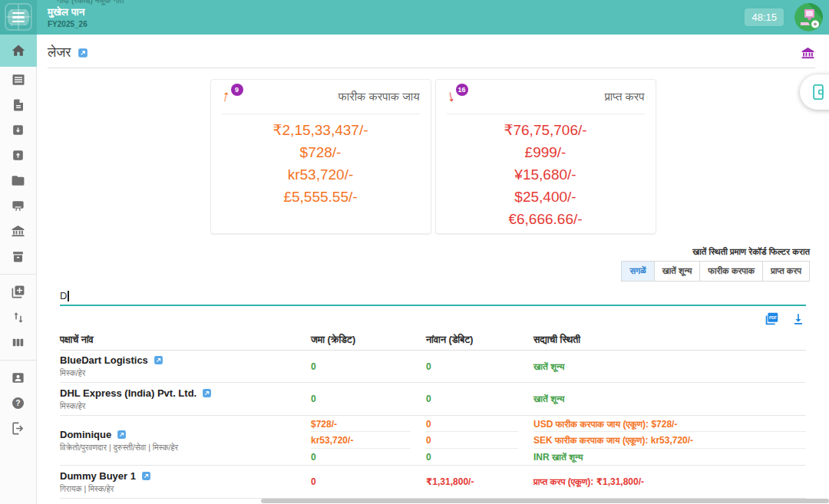 The width and height of the screenshot is (829, 504). What do you see at coordinates (321, 156) in the screenshot?
I see `payable-card: ↑ 9 फारीक करपाक जाय ₹2,15,33,437/- $728/…` at bounding box center [321, 156].